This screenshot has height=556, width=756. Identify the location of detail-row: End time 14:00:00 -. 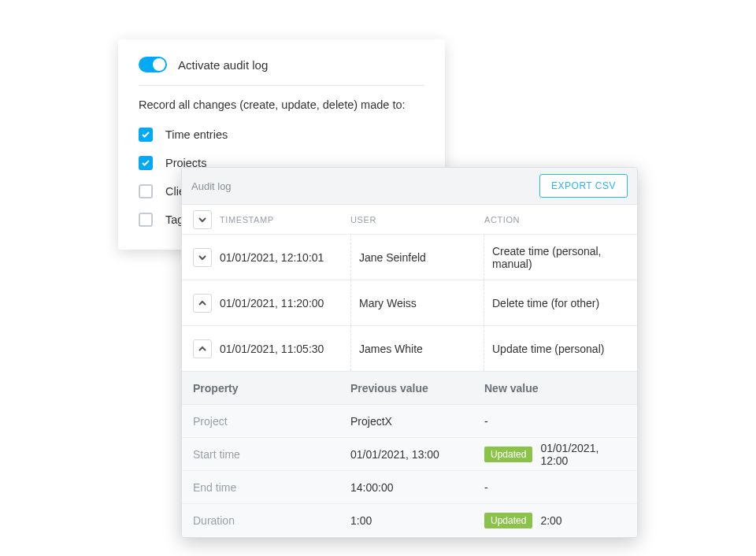
(410, 487).